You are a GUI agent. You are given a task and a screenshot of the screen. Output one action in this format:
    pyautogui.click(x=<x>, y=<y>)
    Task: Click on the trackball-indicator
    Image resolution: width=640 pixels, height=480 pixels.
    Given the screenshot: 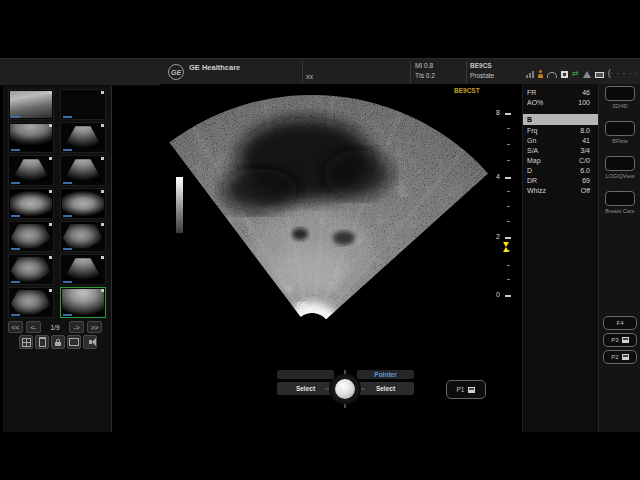 What is the action you would take?
    pyautogui.click(x=345, y=389)
    